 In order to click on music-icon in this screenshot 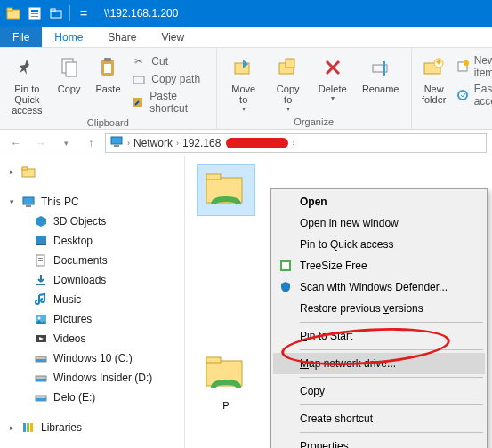, I will do `click(41, 300)`.